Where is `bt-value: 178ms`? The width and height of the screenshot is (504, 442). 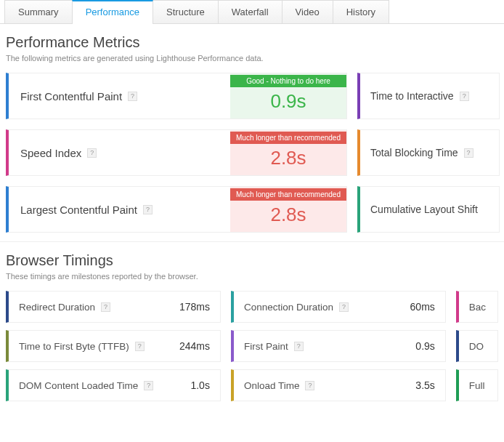
bt-value: 178ms is located at coordinates (195, 307).